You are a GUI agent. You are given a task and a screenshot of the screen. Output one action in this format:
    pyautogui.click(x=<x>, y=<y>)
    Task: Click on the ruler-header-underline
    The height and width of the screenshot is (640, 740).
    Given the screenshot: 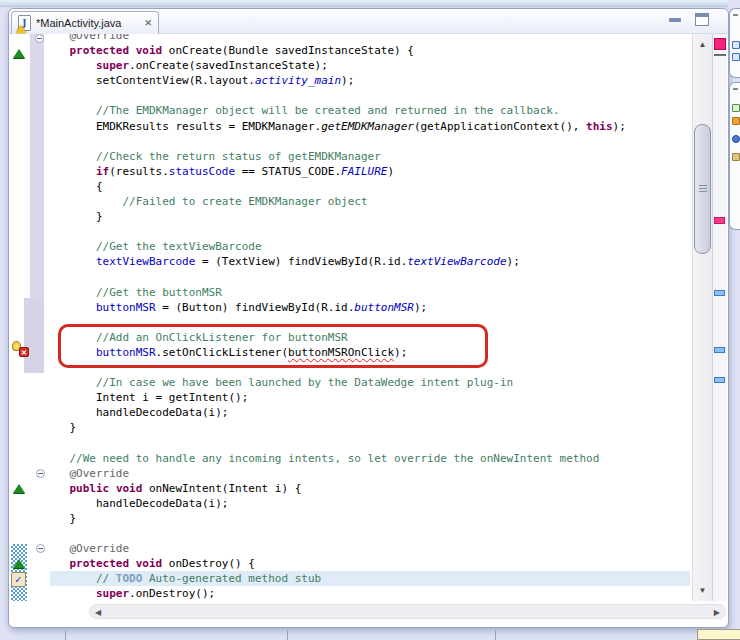 What is the action you would take?
    pyautogui.click(x=720, y=55)
    